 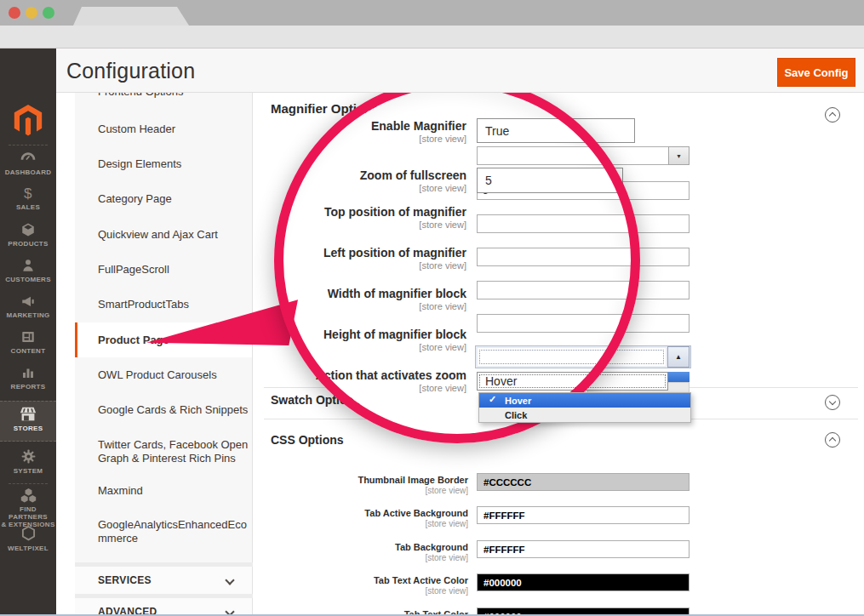 What do you see at coordinates (492, 400) in the screenshot?
I see `check-icon: ✓` at bounding box center [492, 400].